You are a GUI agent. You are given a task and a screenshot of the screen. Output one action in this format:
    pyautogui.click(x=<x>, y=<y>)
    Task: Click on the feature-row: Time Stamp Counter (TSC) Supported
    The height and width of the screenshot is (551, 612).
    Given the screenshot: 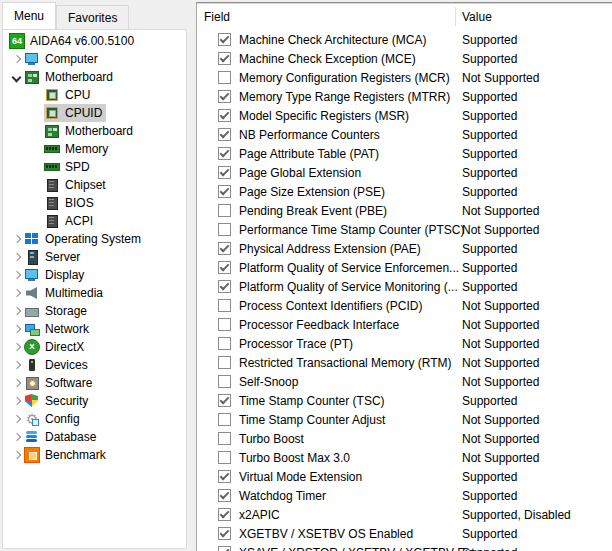 What is the action you would take?
    pyautogui.click(x=404, y=400)
    